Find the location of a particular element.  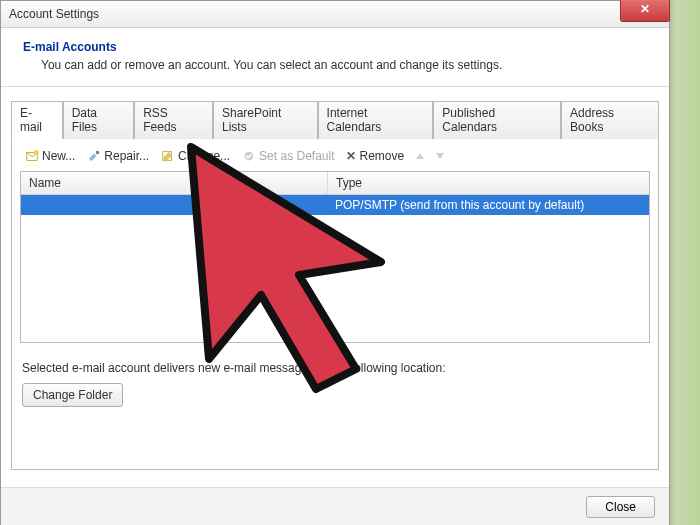

new-label: New... is located at coordinates (58, 156).